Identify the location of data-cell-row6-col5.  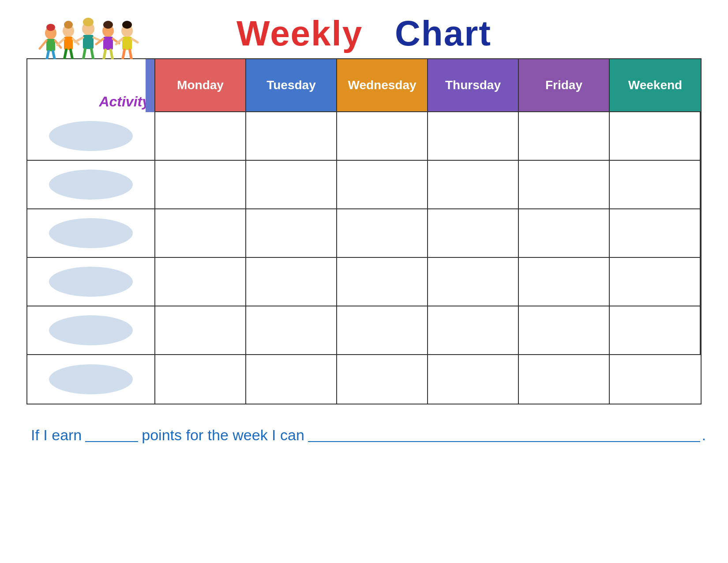
(564, 379).